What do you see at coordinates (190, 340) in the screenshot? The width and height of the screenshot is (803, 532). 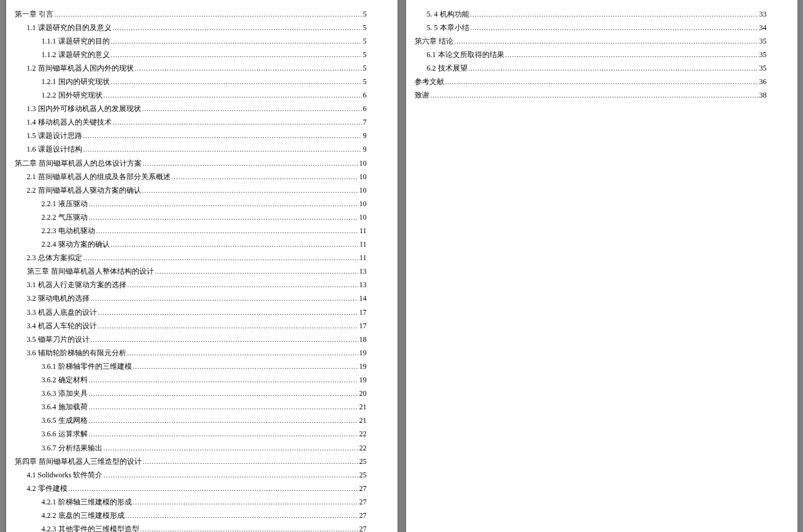 I see `toc-entry: 3.5 锄草刀片的设计18` at bounding box center [190, 340].